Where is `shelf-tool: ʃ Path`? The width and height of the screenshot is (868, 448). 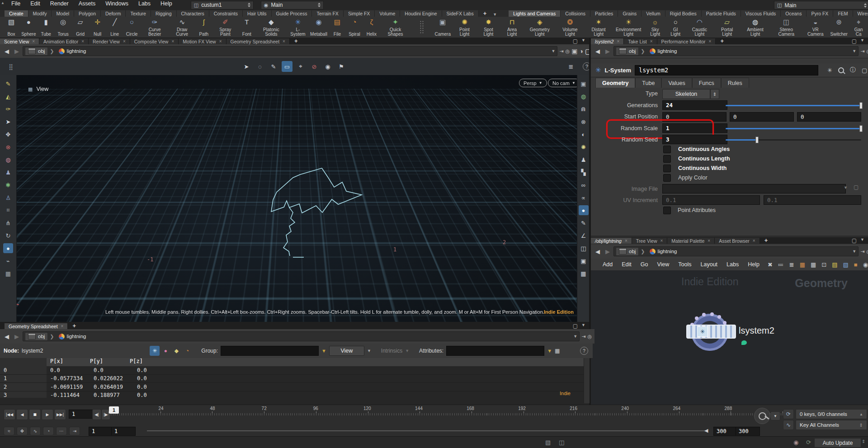
shelf-tool: ʃ Path is located at coordinates (204, 27).